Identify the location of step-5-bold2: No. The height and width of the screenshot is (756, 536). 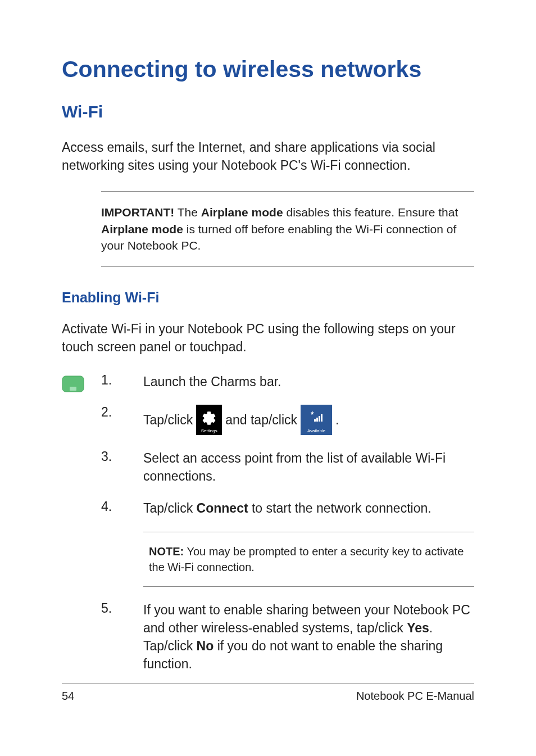
(206, 646).